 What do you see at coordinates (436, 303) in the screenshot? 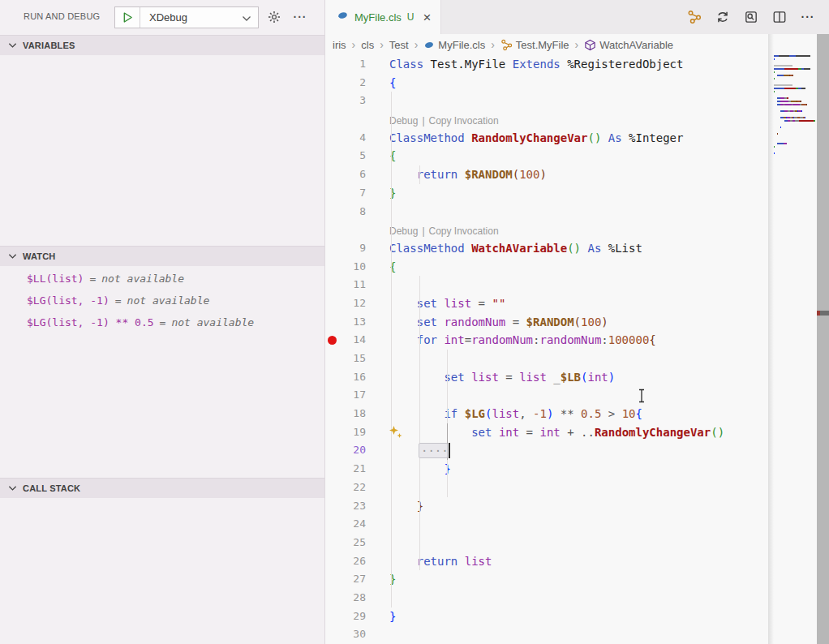
I see `code-text: set list = ""` at bounding box center [436, 303].